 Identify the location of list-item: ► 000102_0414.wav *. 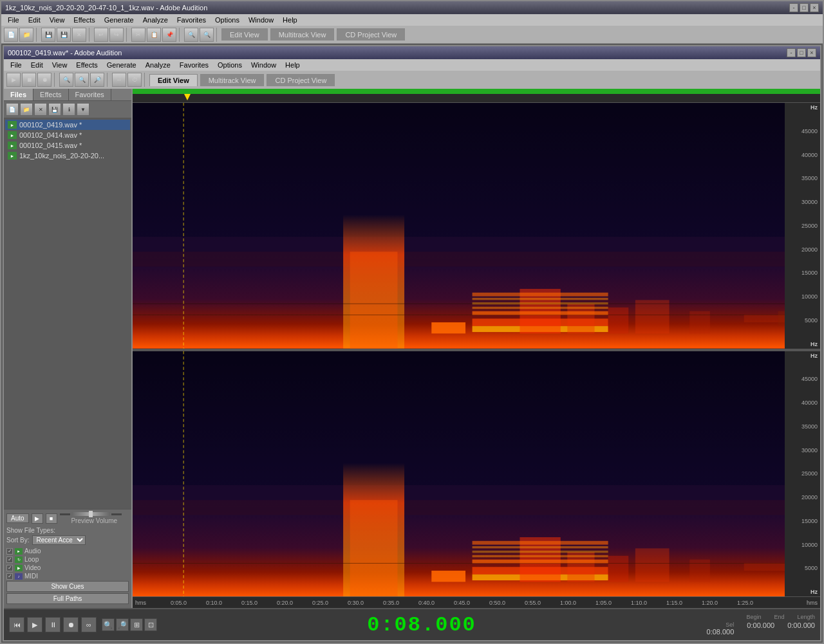
(68, 135).